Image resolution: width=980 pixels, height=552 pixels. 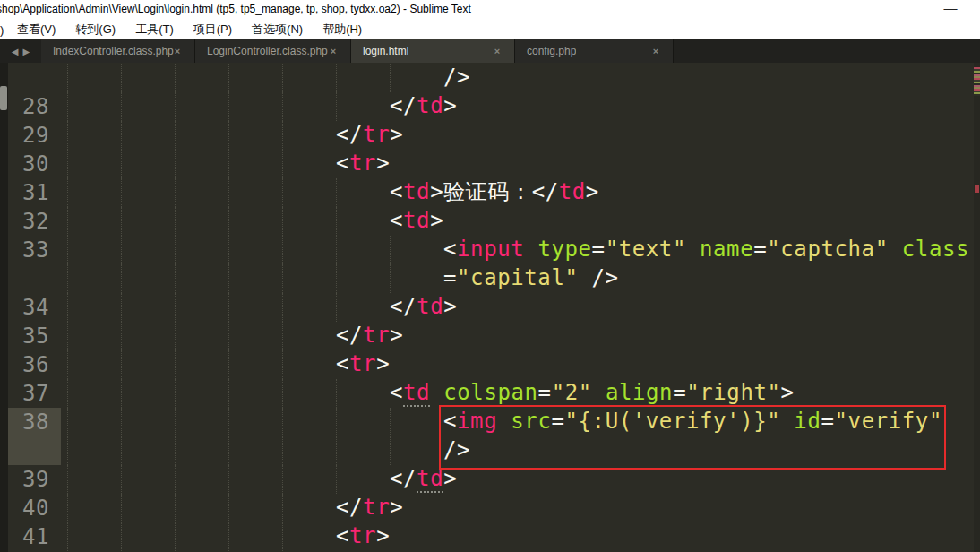 What do you see at coordinates (279, 29) in the screenshot?
I see `menu-item: 首选项(N)` at bounding box center [279, 29].